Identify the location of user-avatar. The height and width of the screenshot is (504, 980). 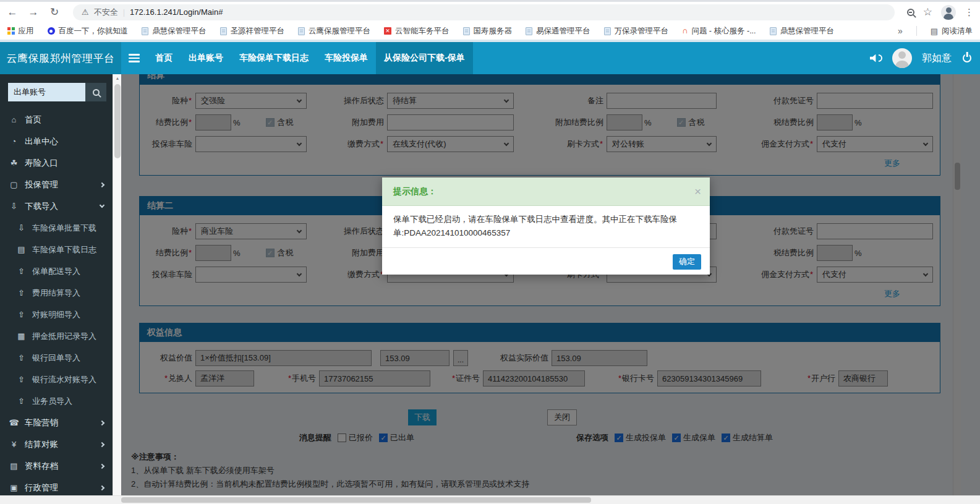
(902, 58).